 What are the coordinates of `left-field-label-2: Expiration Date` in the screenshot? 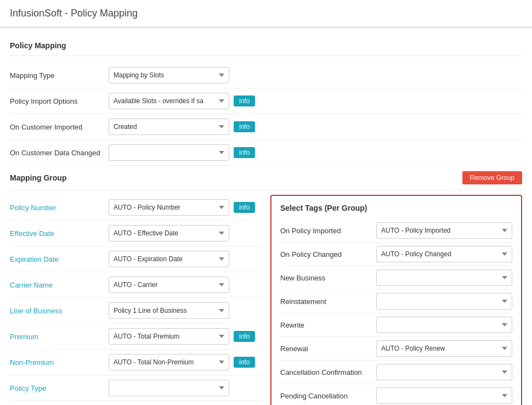 It's located at (59, 259).